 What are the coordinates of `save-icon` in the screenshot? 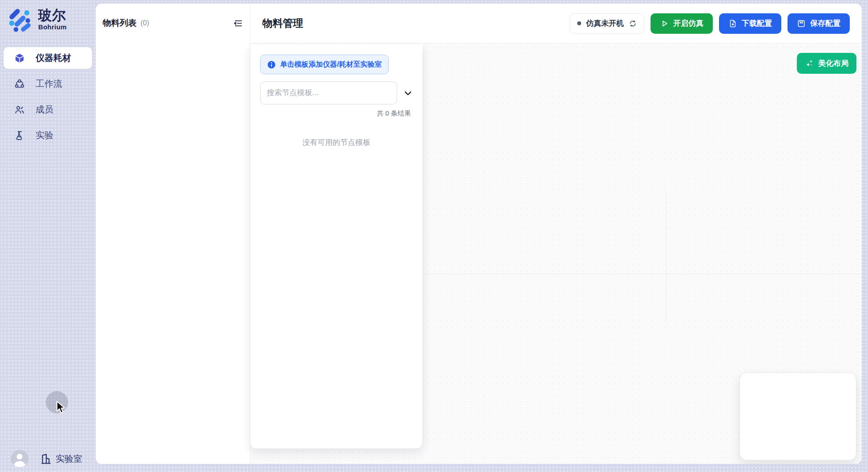 It's located at (801, 24).